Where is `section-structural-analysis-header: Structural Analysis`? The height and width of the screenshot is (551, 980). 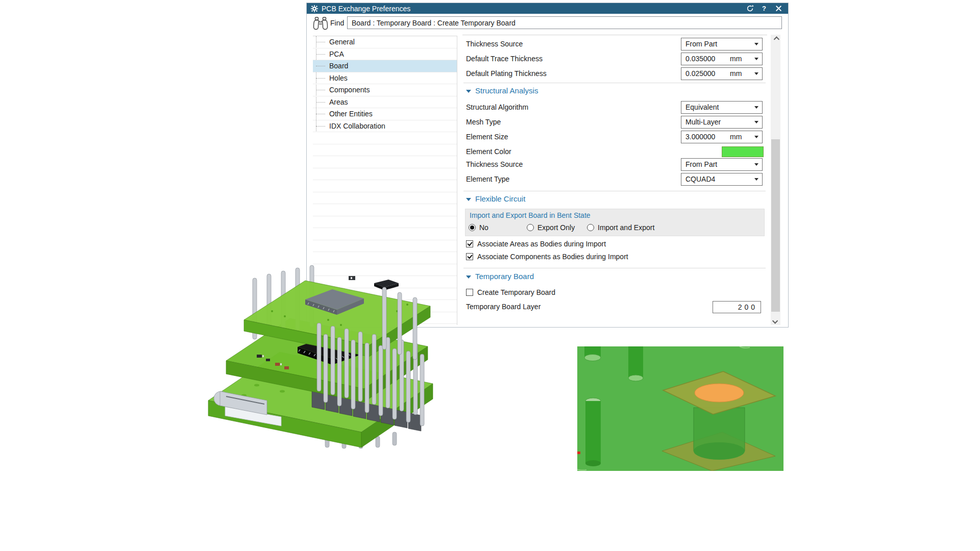 section-structural-analysis-header: Structural Analysis is located at coordinates (502, 91).